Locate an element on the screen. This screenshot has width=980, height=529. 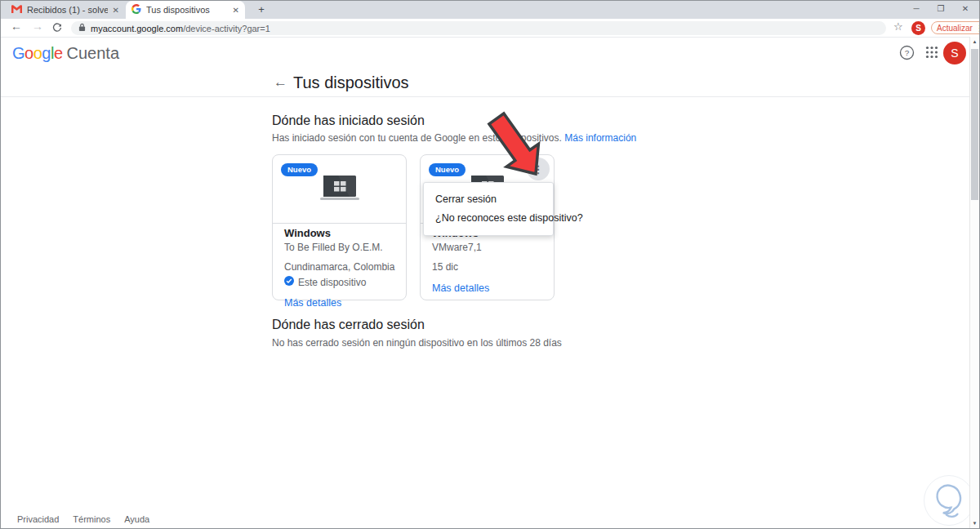
signed-in-heading: Dónde has iniciado sesión is located at coordinates (348, 121).